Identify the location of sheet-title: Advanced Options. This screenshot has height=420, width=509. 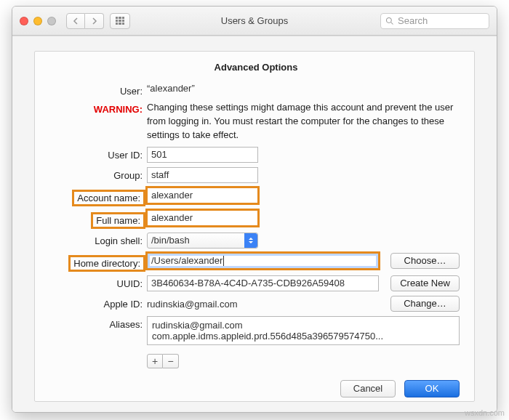
(256, 67).